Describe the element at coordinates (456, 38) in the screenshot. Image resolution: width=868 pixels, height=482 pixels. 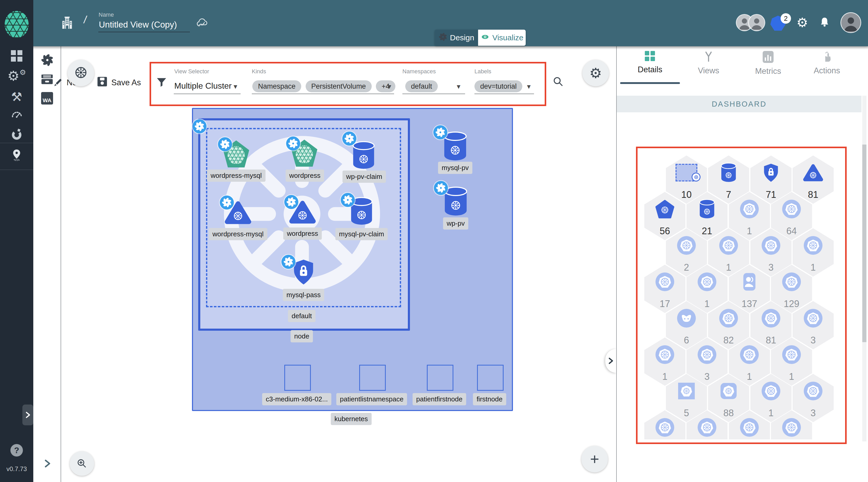
I see `tab-design: Design` at that location.